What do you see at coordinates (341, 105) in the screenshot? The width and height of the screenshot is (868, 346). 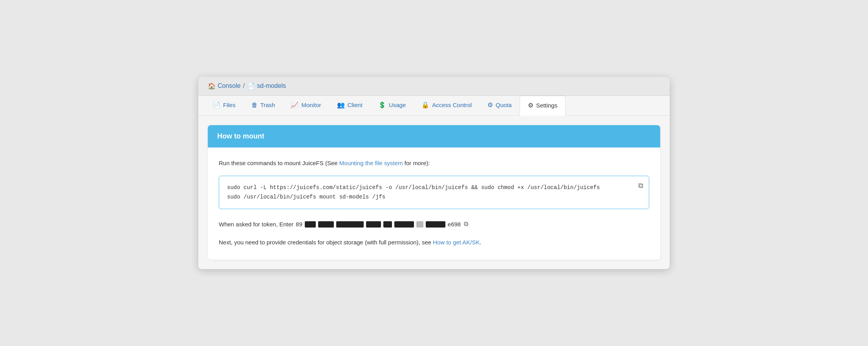 I see `client-icon: 👥` at bounding box center [341, 105].